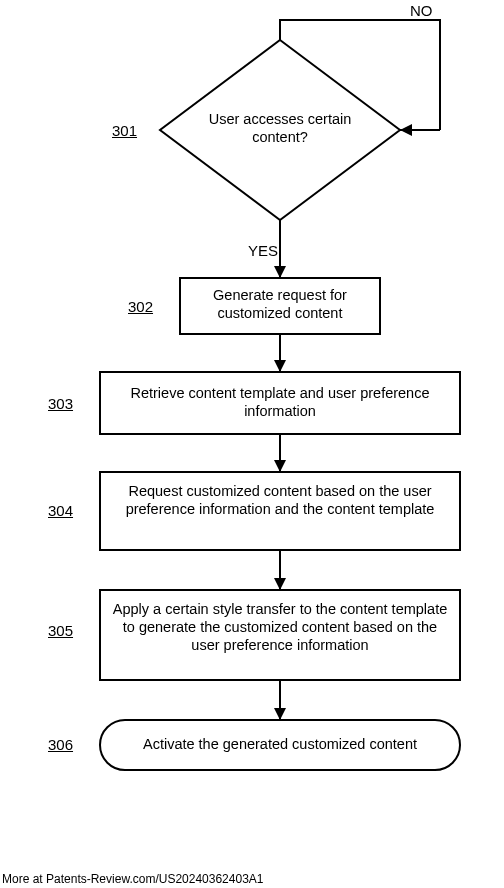 Image resolution: width=504 pixels, height=888 pixels. I want to click on process-305-text: Apply a certain style transfer to the co…, so click(280, 627).